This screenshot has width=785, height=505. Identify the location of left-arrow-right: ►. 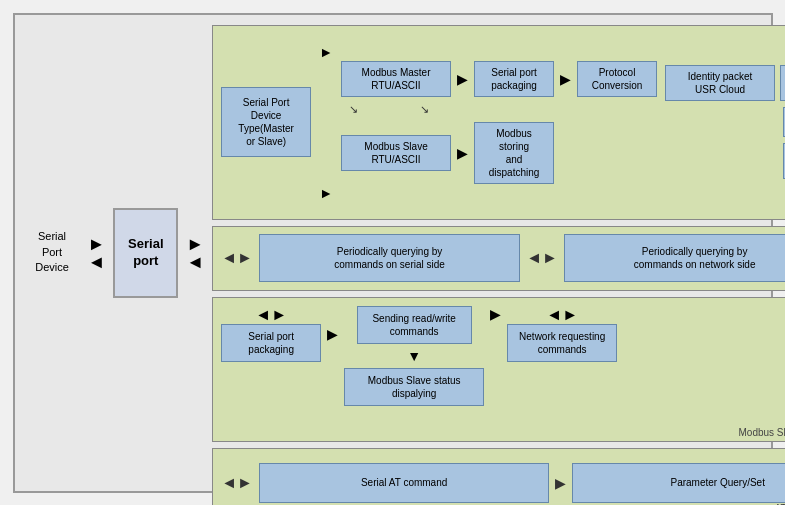
(97, 244).